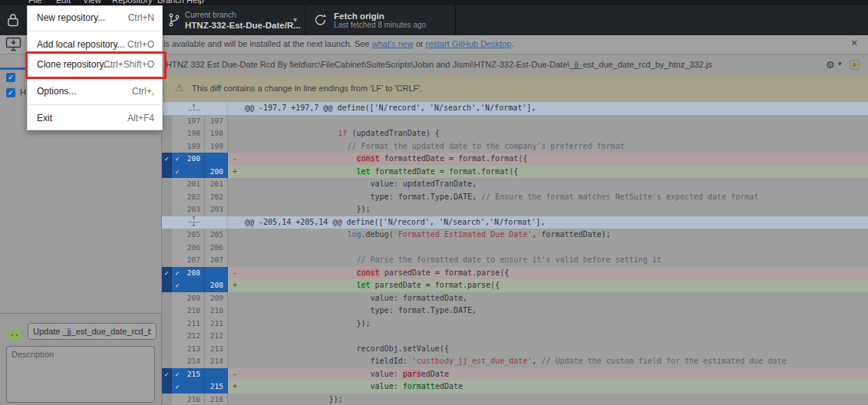 This screenshot has width=868, height=405. Describe the element at coordinates (194, 222) in the screenshot. I see `expand-both-icon: ↑↓` at that location.